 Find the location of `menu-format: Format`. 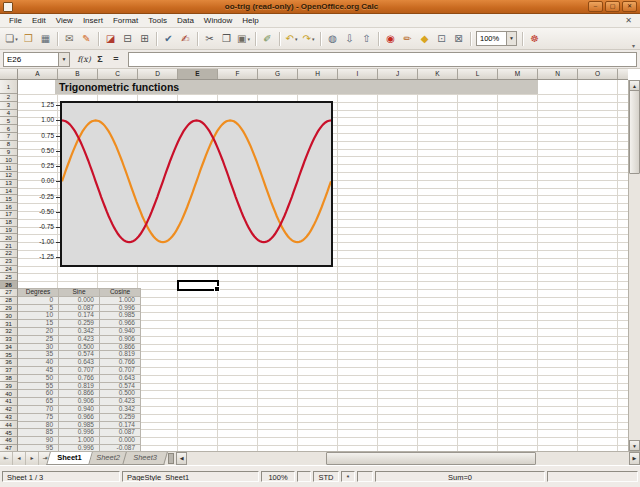

menu-format: Format is located at coordinates (126, 21).